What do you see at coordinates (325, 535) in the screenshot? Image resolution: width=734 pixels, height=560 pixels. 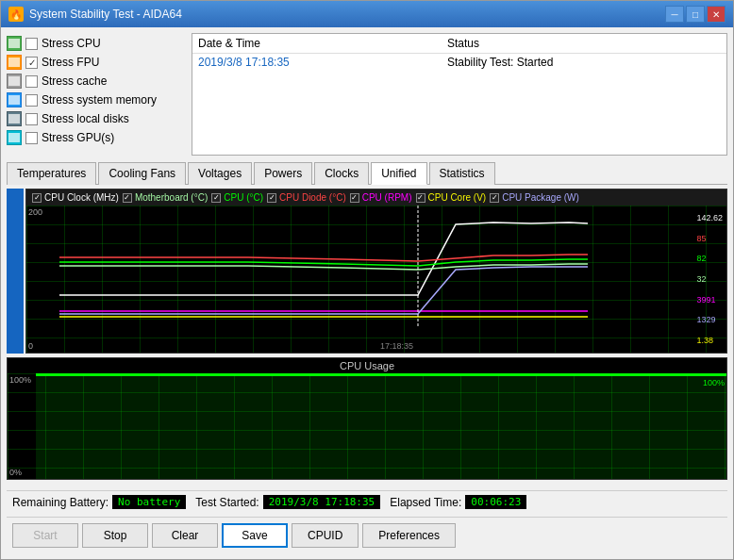 I see `cpuid-button: CPUID` at bounding box center [325, 535].